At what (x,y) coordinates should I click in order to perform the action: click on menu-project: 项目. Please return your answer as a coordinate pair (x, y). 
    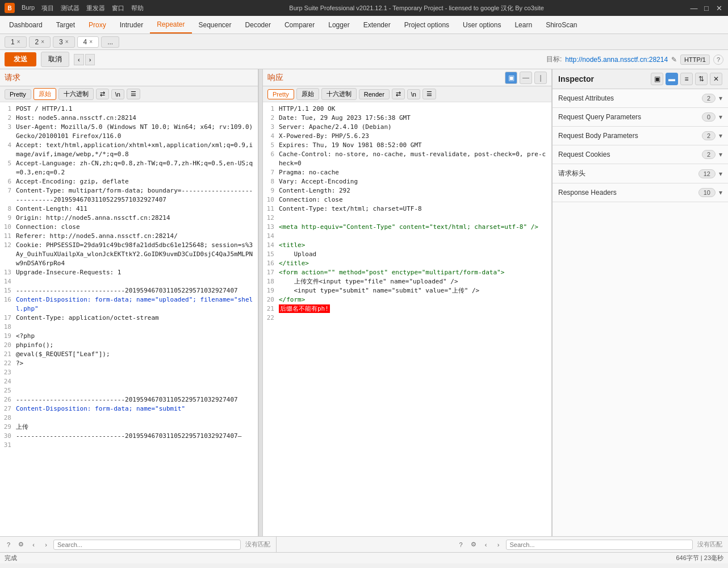
    Looking at the image, I should click on (48, 8).